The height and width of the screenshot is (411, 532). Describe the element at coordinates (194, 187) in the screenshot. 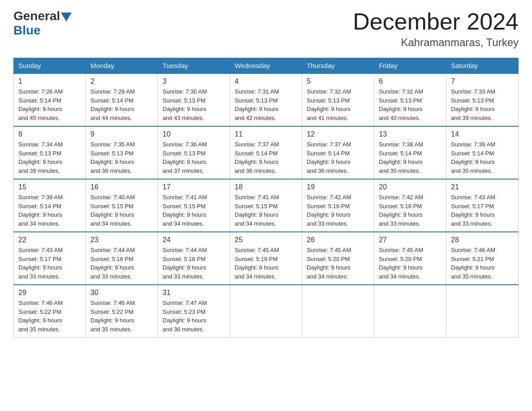

I see `day-number: 17` at that location.